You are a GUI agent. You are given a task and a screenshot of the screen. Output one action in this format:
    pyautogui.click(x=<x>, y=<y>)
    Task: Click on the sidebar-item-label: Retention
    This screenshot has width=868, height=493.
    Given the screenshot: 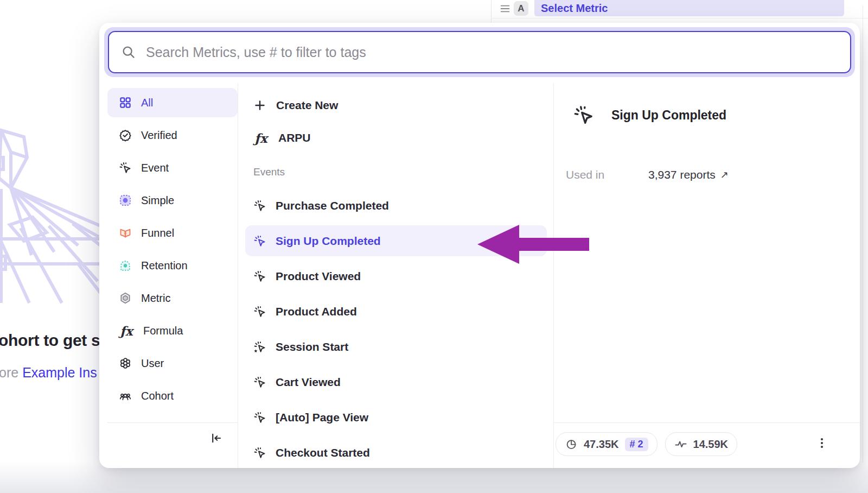 What is the action you would take?
    pyautogui.click(x=164, y=266)
    